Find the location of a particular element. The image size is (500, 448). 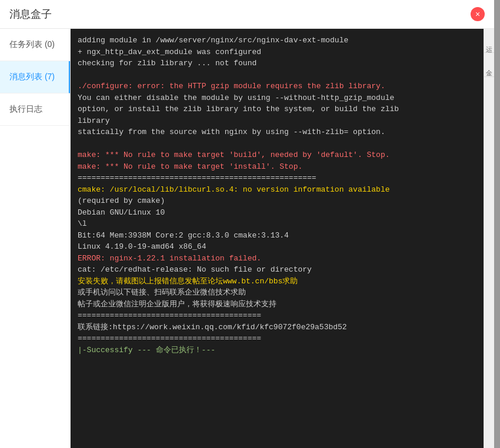

sidebar-item-task-list: 任务列表 (0) is located at coordinates (35, 45).